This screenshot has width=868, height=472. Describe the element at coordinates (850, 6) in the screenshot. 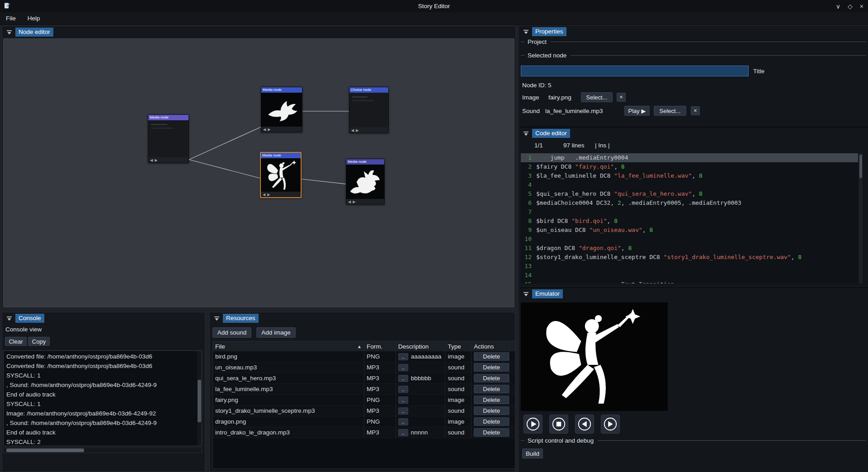

I see `maximize-button: ◇` at that location.